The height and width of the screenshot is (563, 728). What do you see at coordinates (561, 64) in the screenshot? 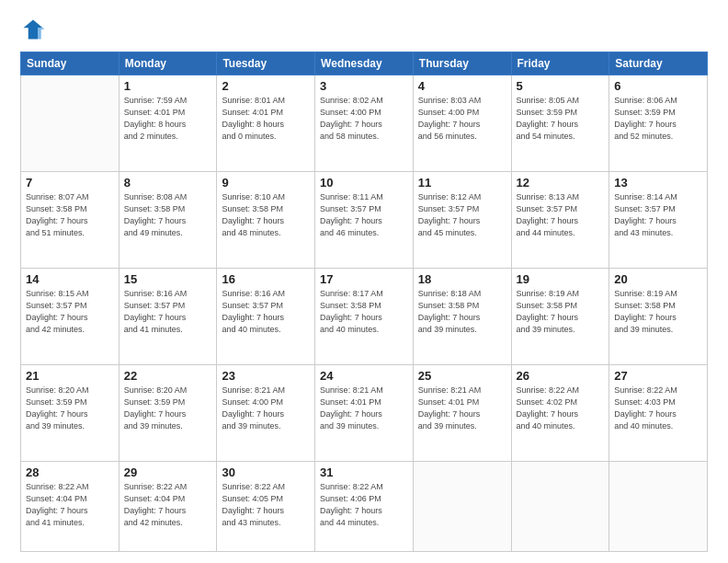
I see `weekday-header-friday: Friday` at bounding box center [561, 64].